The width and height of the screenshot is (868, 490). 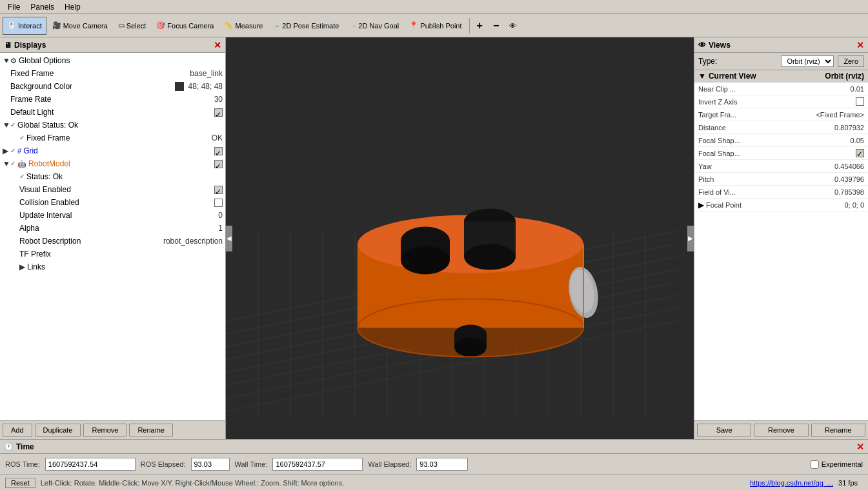 I want to click on eye-icon: 👁, so click(x=512, y=26).